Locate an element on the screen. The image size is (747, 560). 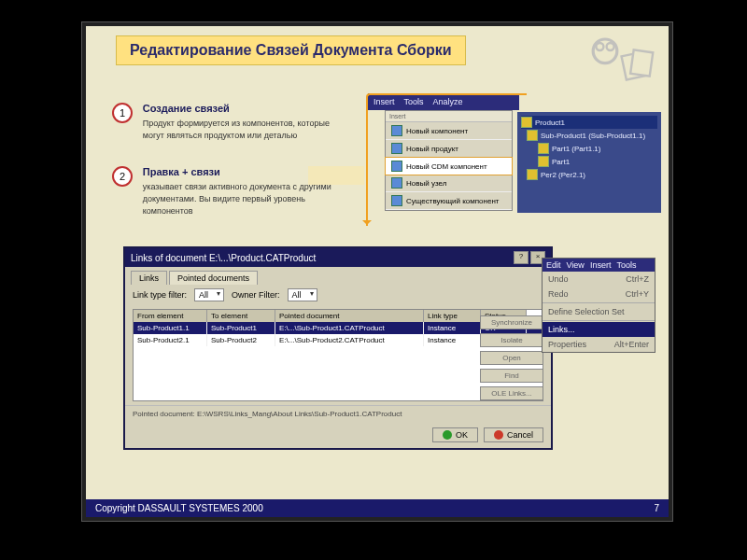
tab-links: Links is located at coordinates (149, 278).